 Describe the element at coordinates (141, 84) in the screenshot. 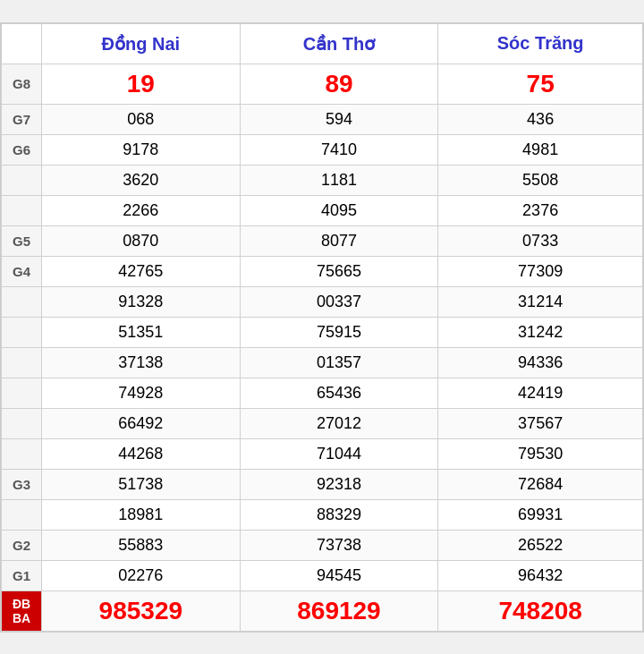

I see `cell-G8-0: 19` at that location.